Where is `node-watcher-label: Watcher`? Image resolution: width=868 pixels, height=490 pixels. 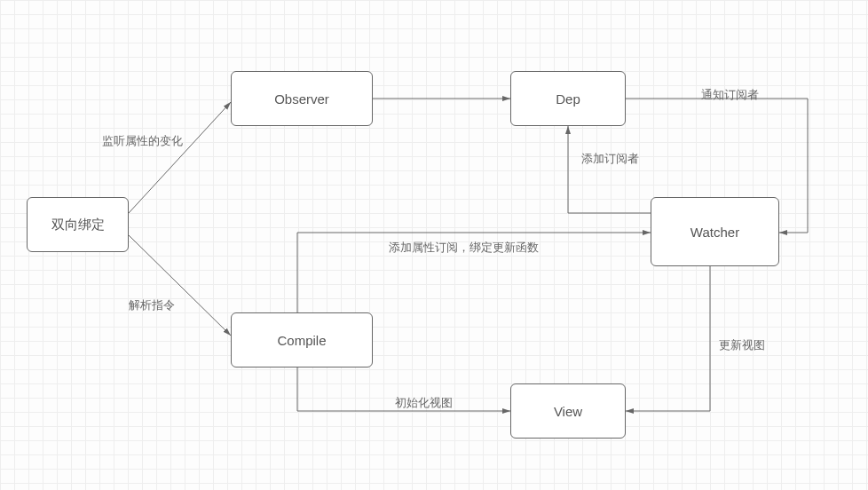
node-watcher-label: Watcher is located at coordinates (715, 233).